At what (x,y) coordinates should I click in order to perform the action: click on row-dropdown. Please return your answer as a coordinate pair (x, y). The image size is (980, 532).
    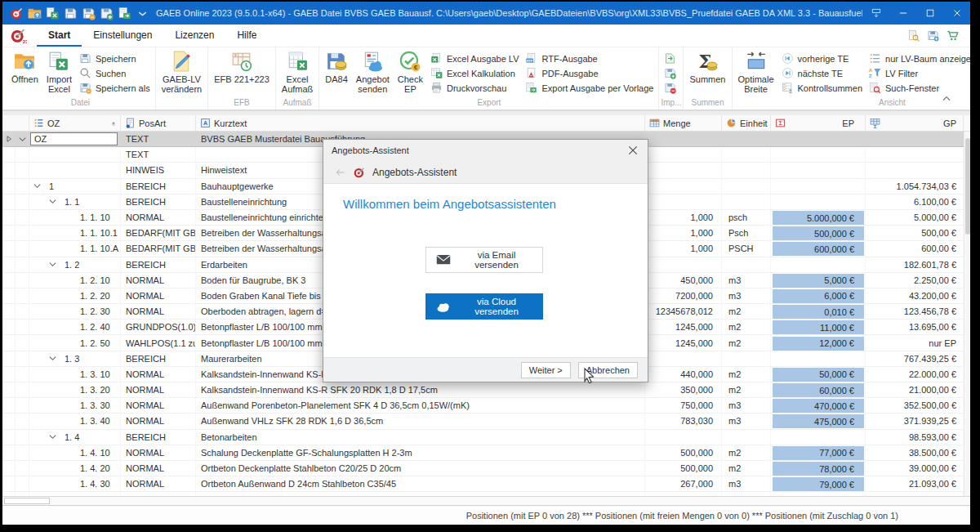
    Looking at the image, I should click on (23, 139).